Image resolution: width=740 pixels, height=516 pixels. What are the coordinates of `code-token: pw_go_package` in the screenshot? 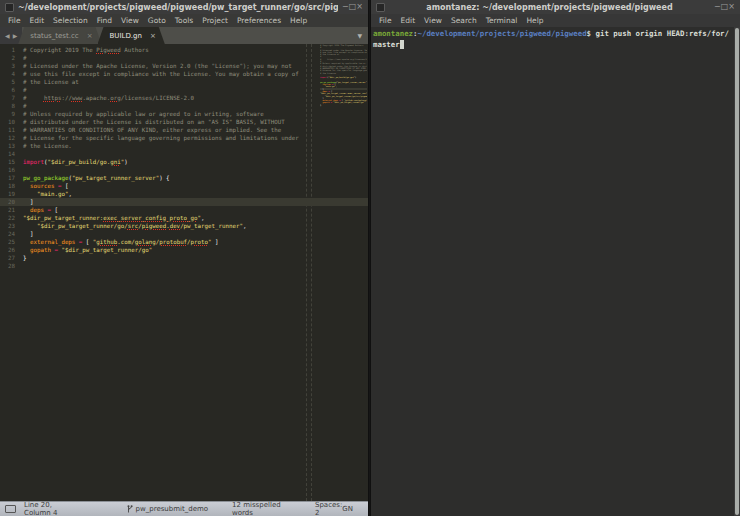 It's located at (46, 178).